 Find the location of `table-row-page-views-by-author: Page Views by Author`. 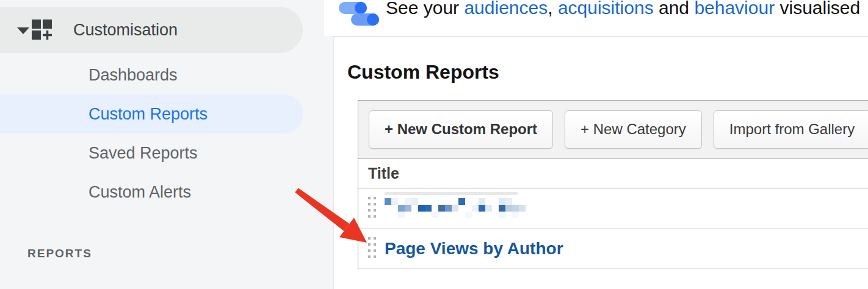

table-row-page-views-by-author: Page Views by Author is located at coordinates (613, 249).